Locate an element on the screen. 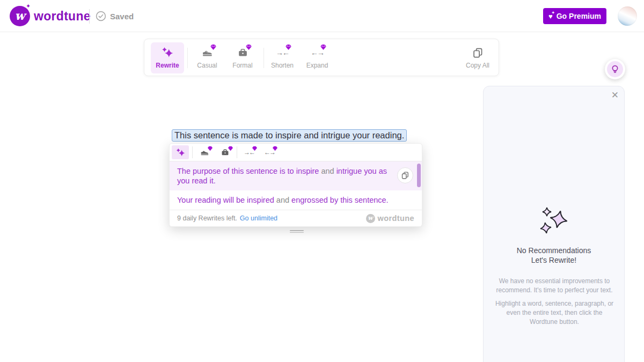 The width and height of the screenshot is (644, 362). wordtune-watermark: w wordtune is located at coordinates (390, 219).